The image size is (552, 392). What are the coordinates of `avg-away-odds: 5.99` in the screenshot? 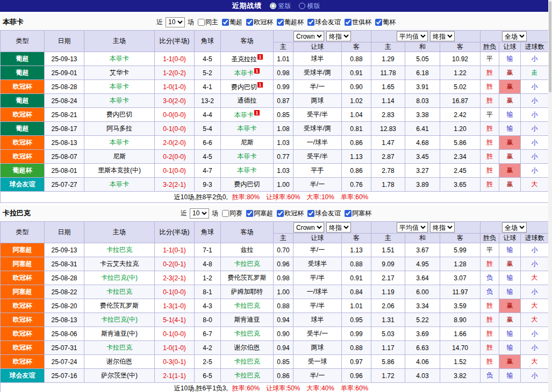 It's located at (460, 250).